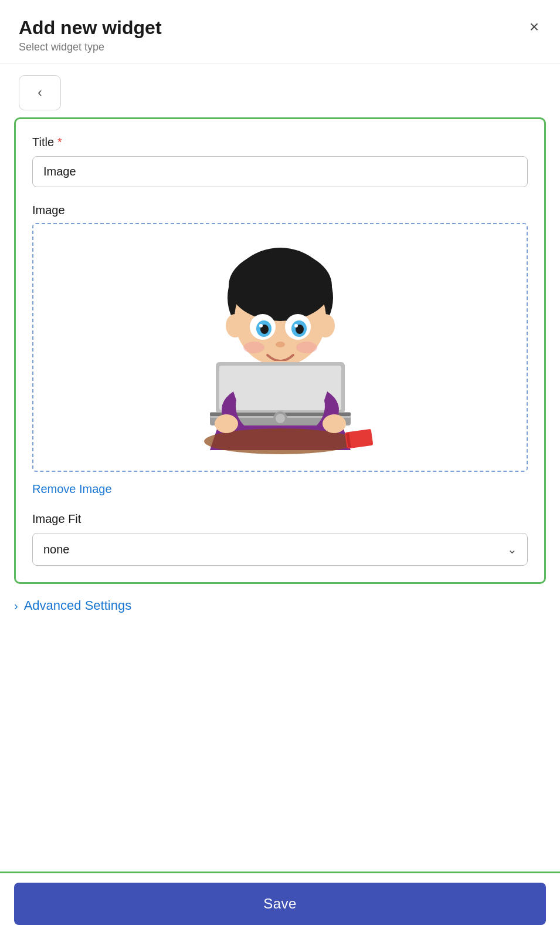 Image resolution: width=560 pixels, height=939 pixels. What do you see at coordinates (280, 519) in the screenshot?
I see `image-fit-label: Image Fit` at bounding box center [280, 519].